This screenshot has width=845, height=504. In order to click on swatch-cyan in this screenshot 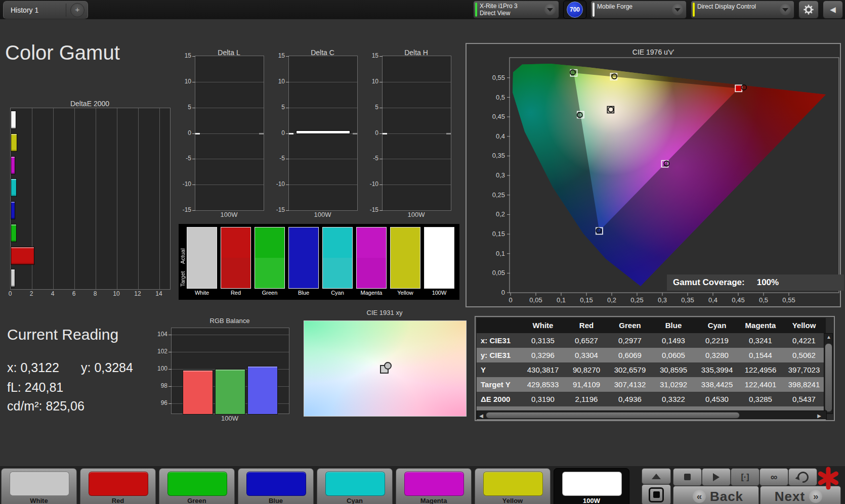, I will do `click(337, 258)`.